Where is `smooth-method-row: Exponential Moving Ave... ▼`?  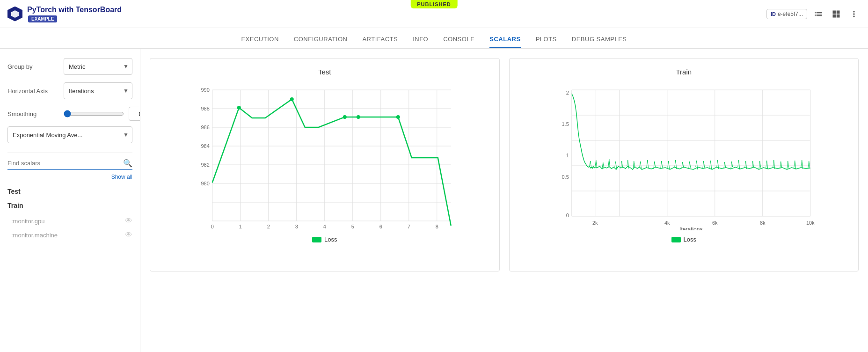 smooth-method-row: Exponential Moving Ave... ▼ is located at coordinates (70, 135).